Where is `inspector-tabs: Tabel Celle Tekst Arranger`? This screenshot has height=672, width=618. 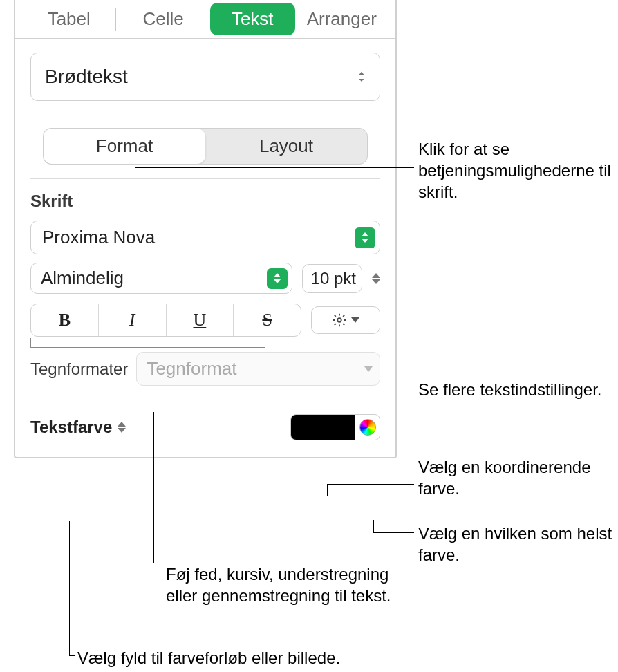 inspector-tabs: Tabel Celle Tekst Arranger is located at coordinates (205, 19).